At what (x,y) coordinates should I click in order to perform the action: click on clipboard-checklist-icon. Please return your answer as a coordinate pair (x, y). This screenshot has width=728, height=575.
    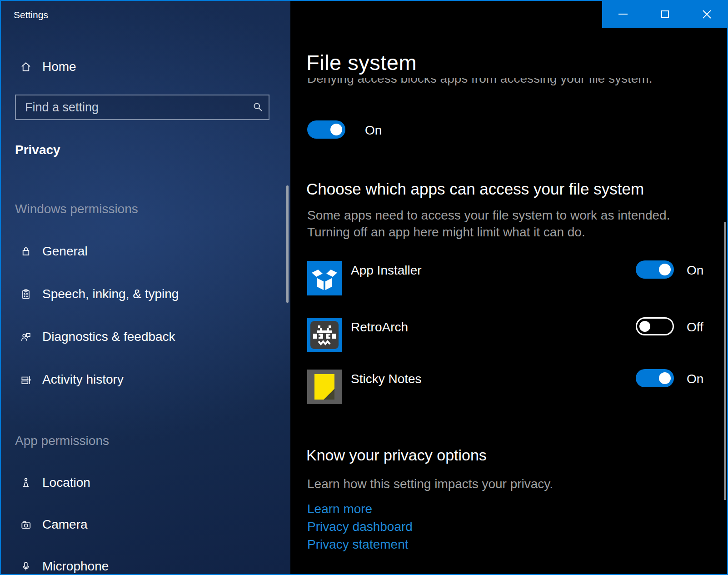
    Looking at the image, I should click on (26, 294).